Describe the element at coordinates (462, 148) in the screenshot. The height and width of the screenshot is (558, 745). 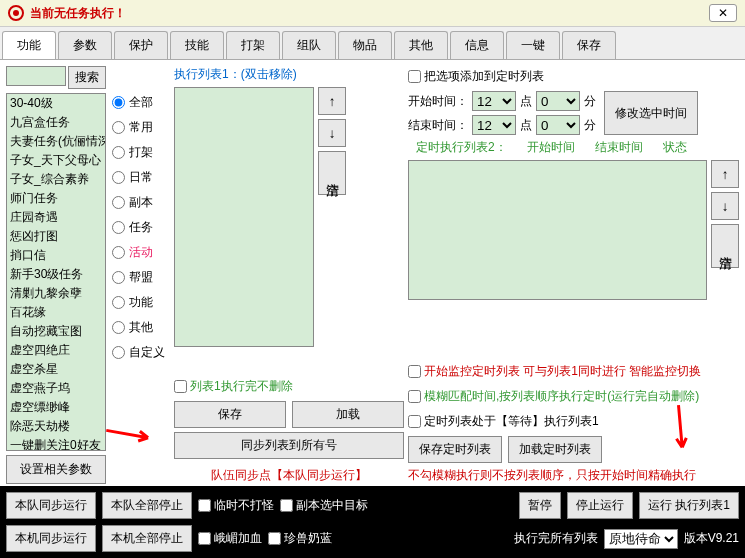
I see `timed-list-label: 定时执行列表2：` at that location.